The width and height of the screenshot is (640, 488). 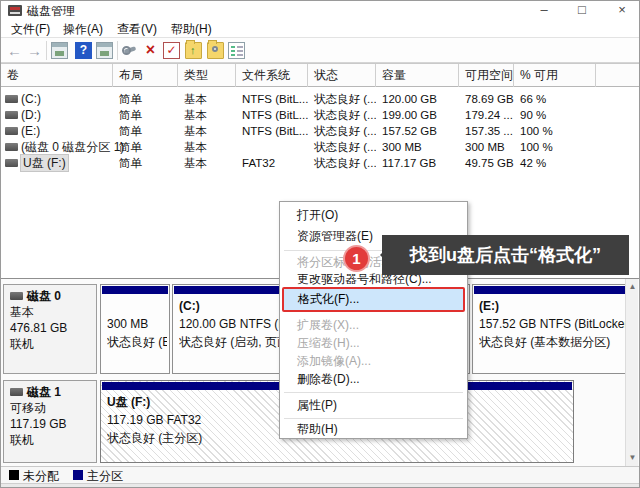 I want to click on column-header-status: 状态, so click(x=342, y=76).